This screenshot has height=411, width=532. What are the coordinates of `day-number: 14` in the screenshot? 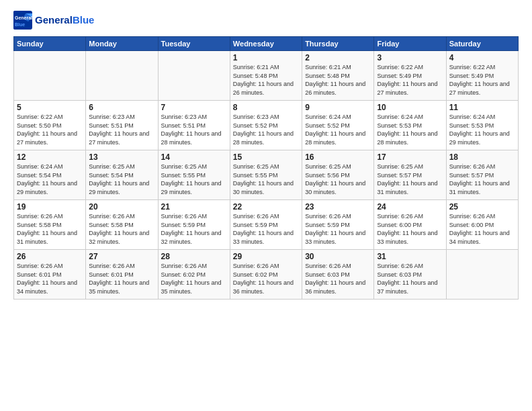 It's located at (194, 157).